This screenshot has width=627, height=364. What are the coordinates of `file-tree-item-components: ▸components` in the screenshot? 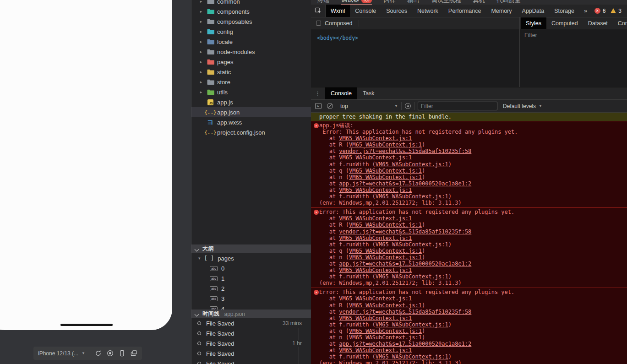 It's located at (251, 11).